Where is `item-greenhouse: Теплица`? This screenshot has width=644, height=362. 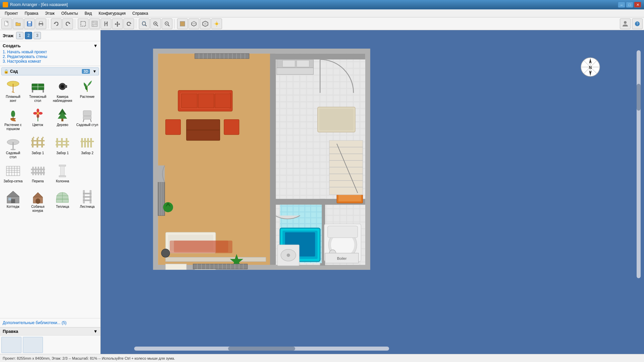 item-greenhouse: Теплица is located at coordinates (63, 201).